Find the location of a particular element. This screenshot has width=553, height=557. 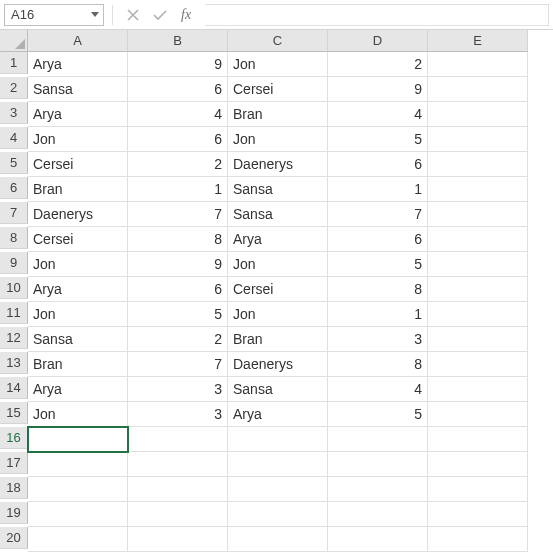

cell-D11: 1 is located at coordinates (378, 314).